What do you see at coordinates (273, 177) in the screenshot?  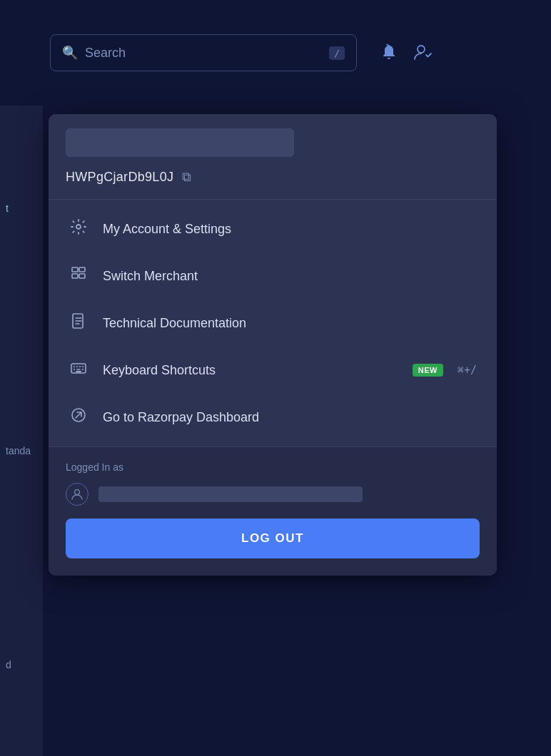 I see `merchant-id-row: HWPgCjarDb9L0J ⧉` at bounding box center [273, 177].